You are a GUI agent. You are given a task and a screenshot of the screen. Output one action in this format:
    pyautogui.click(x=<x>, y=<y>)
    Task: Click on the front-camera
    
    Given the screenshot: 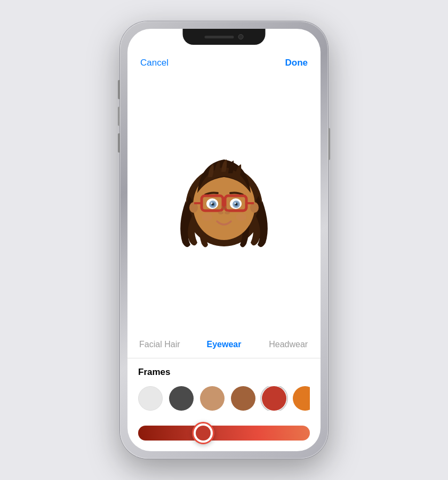 What is the action you would take?
    pyautogui.click(x=241, y=37)
    